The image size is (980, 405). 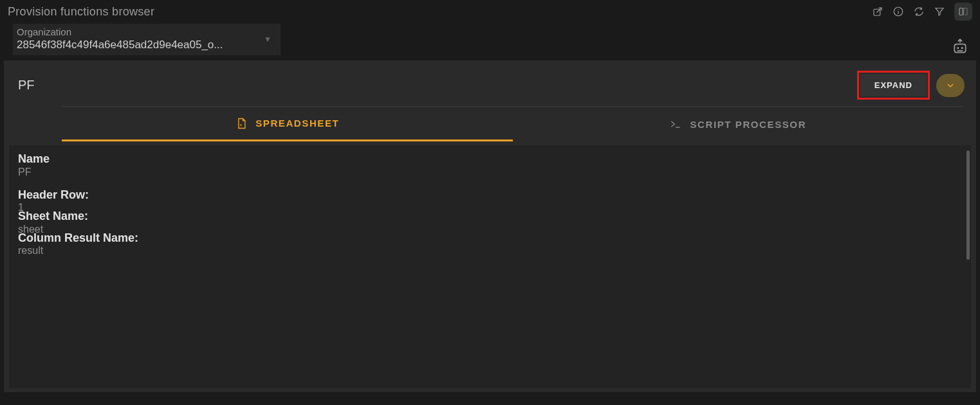 What do you see at coordinates (490, 159) in the screenshot?
I see `name-label: Name` at bounding box center [490, 159].